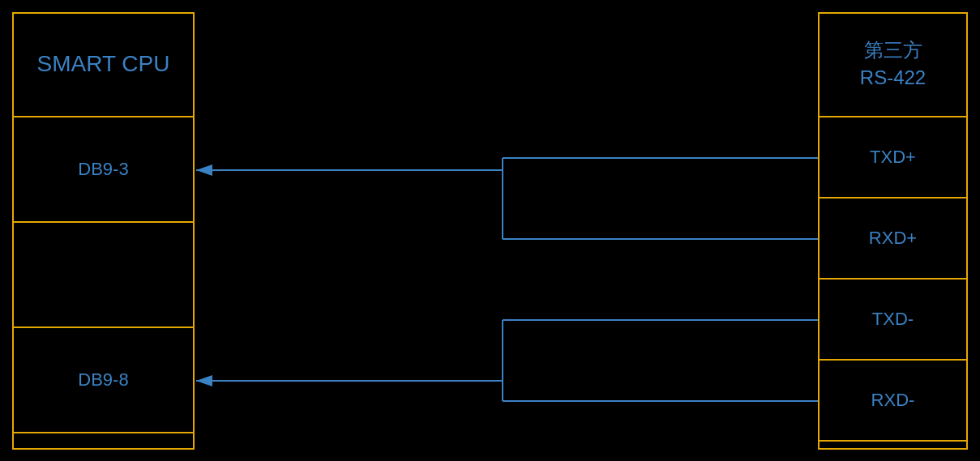 The image size is (980, 461). I want to click on rxdplus-label: RXD+, so click(893, 238).